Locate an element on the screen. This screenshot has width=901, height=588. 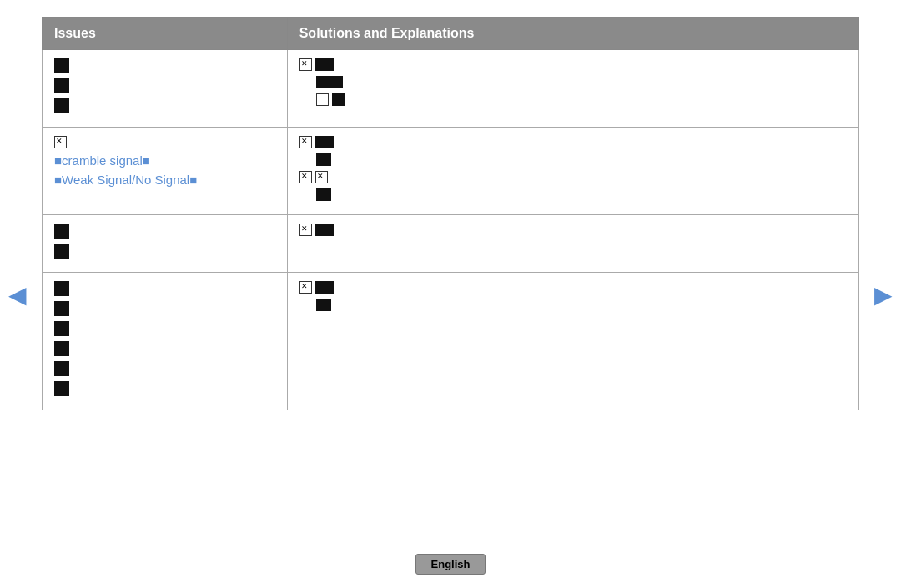
issue-checkbox-icon is located at coordinates (60, 142).